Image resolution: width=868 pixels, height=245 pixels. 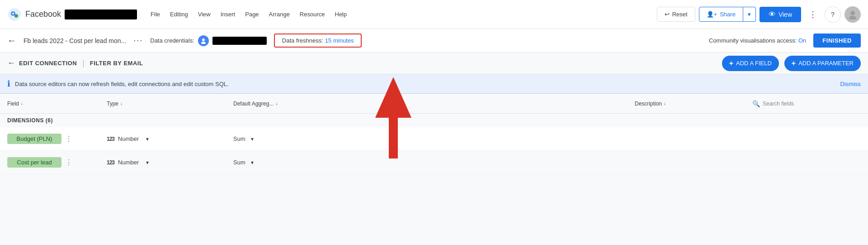 I want to click on plus-icon-2: +, so click(x=794, y=63).